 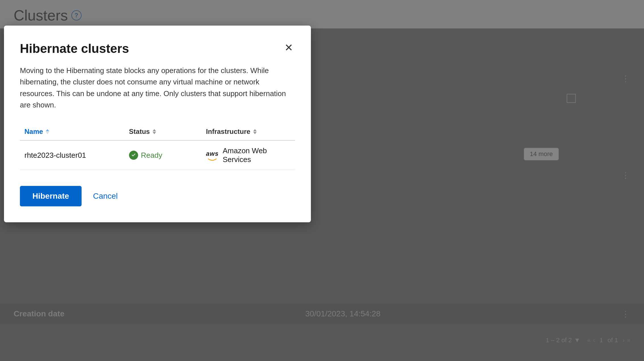 What do you see at coordinates (152, 155) in the screenshot?
I see `status-label: Ready` at bounding box center [152, 155].